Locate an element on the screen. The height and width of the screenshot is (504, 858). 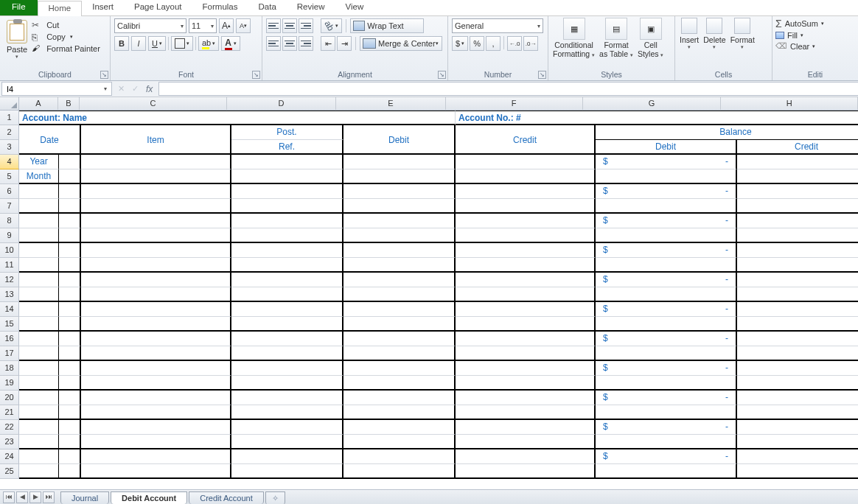
cell: Credit is located at coordinates (798, 147).